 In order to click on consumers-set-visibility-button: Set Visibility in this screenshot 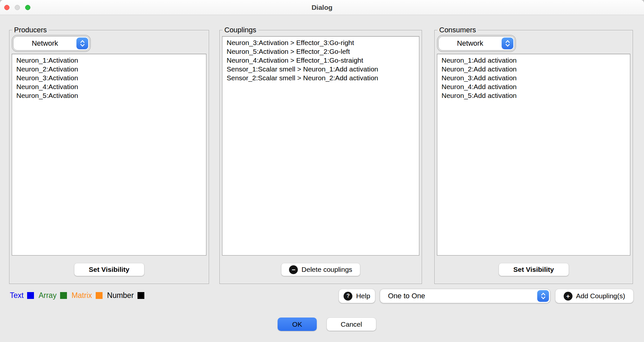, I will do `click(534, 270)`.